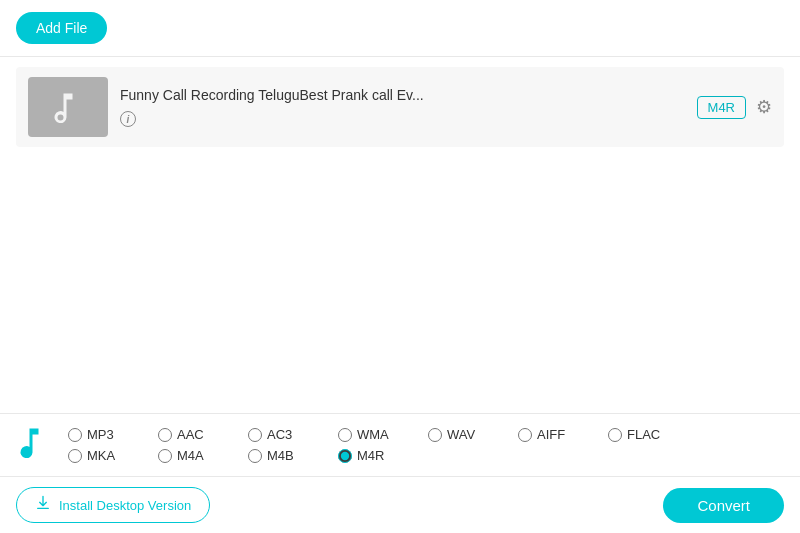 This screenshot has width=800, height=533. Describe the element at coordinates (400, 444) in the screenshot. I see `format-selector: MP3 AAC AC3 WMA WAV AIFF FLAC` at that location.